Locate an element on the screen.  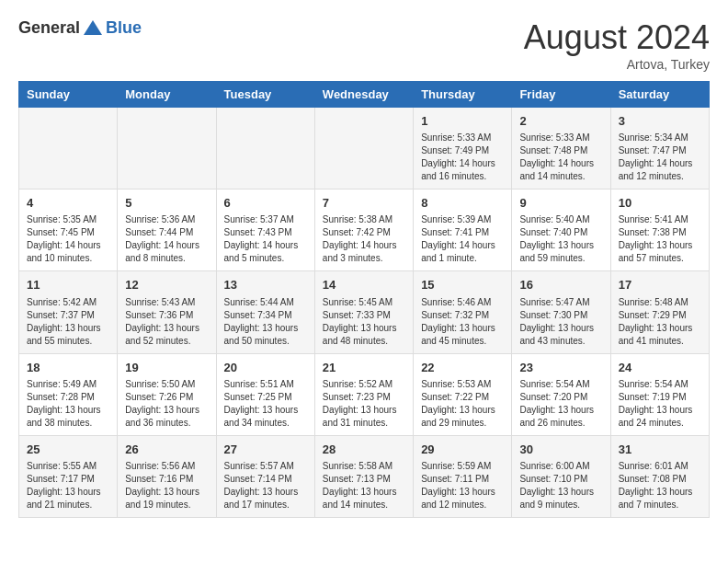
calendar-cell: 23Sunrise: 5:54 AM Sunset: 7:20 PM Dayli… is located at coordinates (561, 394).